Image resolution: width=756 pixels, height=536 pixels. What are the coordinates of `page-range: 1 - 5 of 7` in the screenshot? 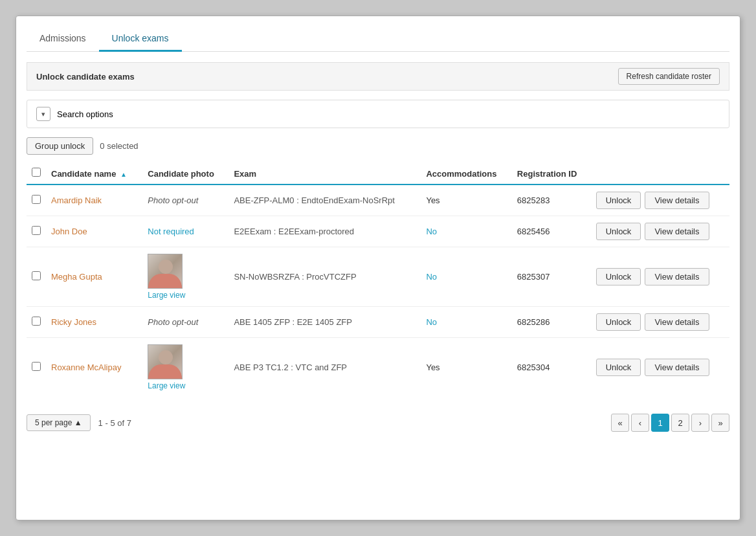 It's located at (115, 423).